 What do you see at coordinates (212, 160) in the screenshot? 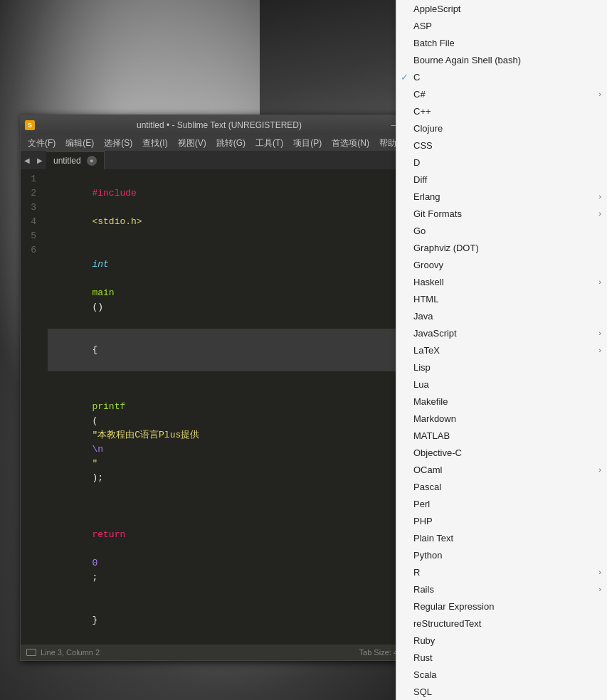
I see `tab-bar: ◀ ▶ untitled ●` at bounding box center [212, 160].